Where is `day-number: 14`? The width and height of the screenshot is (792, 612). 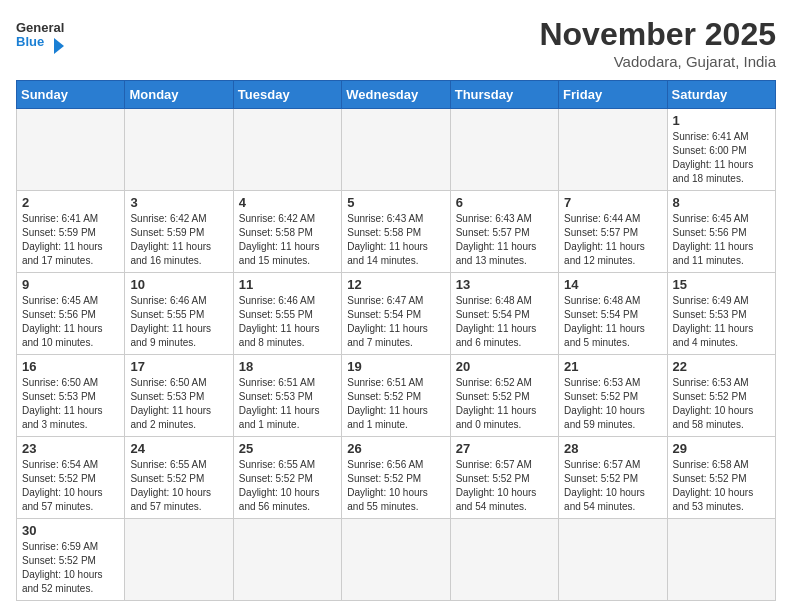 day-number: 14 is located at coordinates (612, 284).